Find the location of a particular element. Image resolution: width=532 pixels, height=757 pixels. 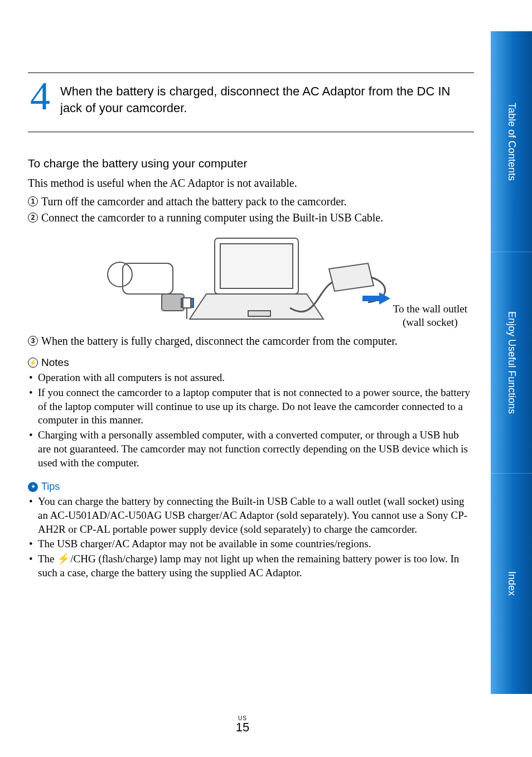

tips-heading: ✦ Tips is located at coordinates (251, 486).